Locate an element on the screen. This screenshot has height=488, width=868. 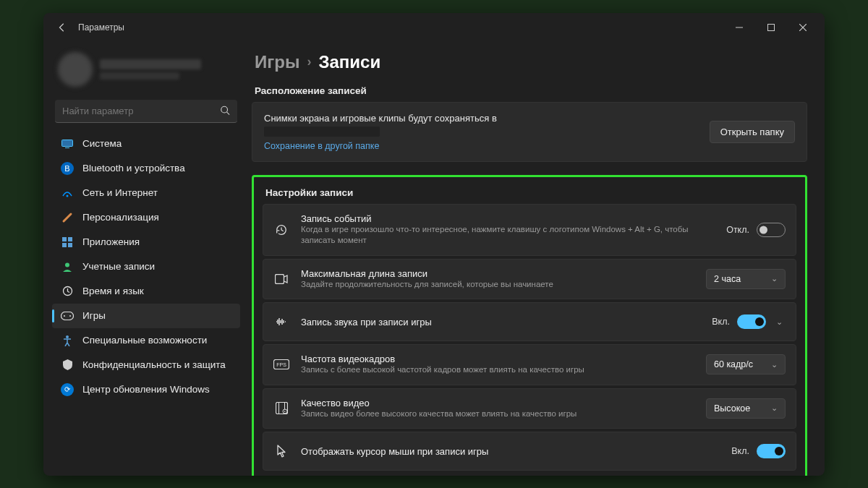
fps-icon: FPS is located at coordinates (281, 364).